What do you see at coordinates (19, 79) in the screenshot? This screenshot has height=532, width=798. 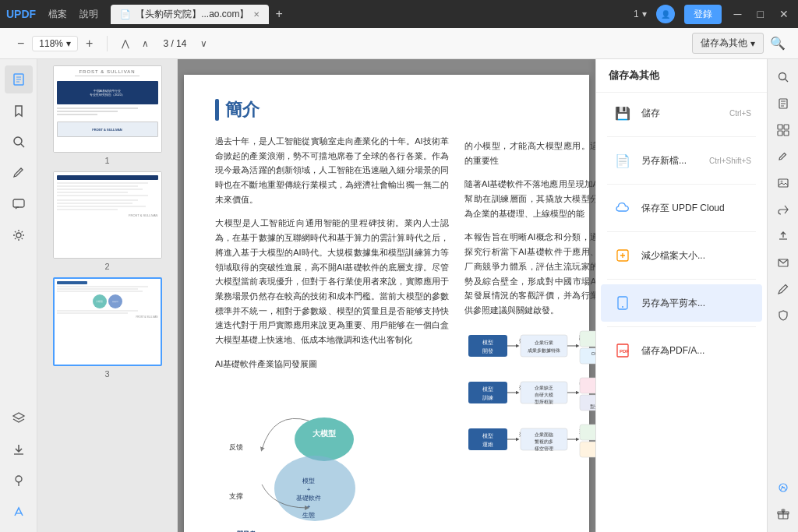 I see `sidebar-icon-pages` at bounding box center [19, 79].